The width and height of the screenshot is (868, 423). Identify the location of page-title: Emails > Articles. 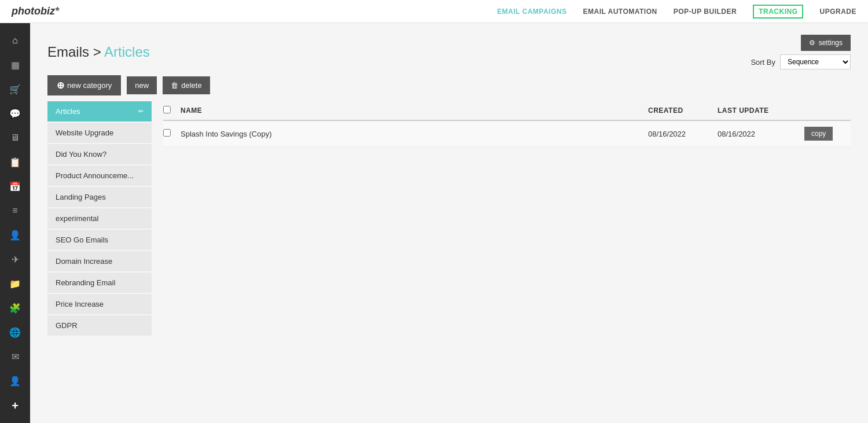
(98, 52).